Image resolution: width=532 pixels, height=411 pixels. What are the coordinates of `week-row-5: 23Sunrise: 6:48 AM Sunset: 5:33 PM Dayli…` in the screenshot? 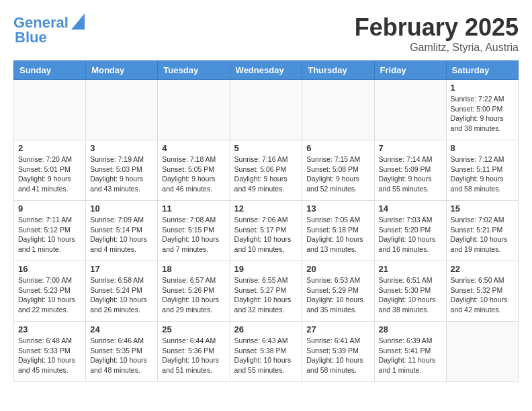 It's located at (266, 352).